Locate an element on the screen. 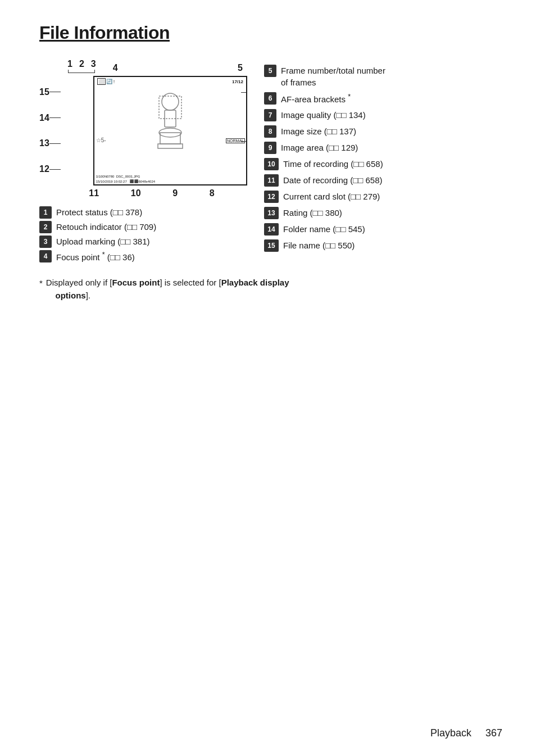  item-6-text: AF-area brackets * is located at coordinates (316, 99).